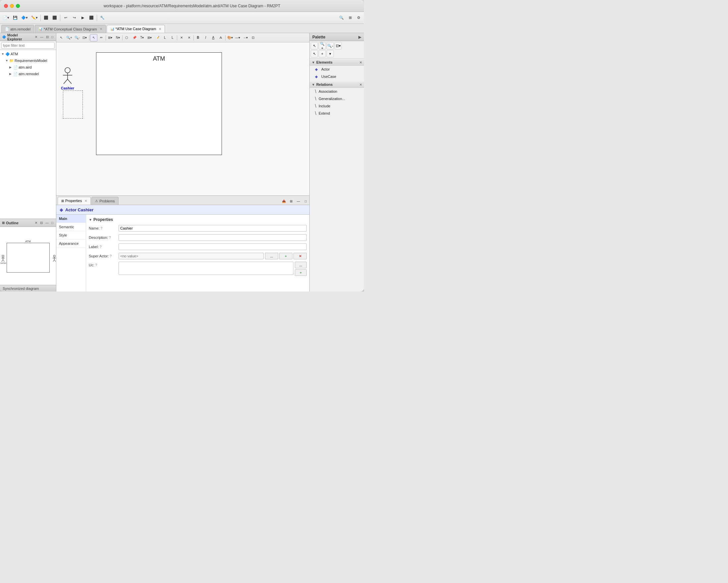  Describe the element at coordinates (298, 201) in the screenshot. I see `props-minimize-btn: —` at that location.